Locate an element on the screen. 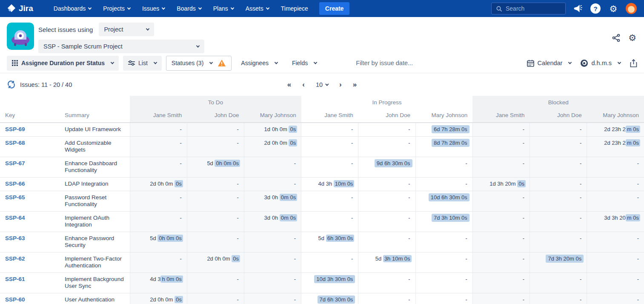  issue-key-link: SSP-64 is located at coordinates (15, 218).